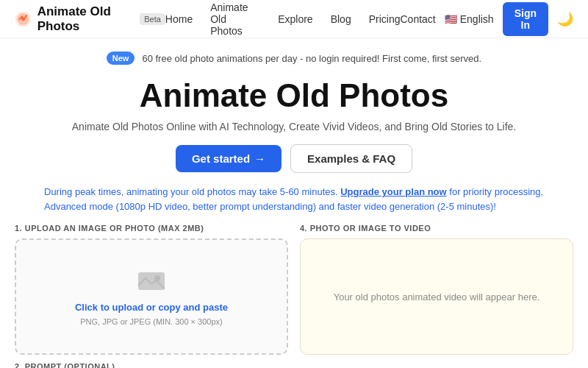  I want to click on language-button: 🇺🇸 English, so click(469, 19).